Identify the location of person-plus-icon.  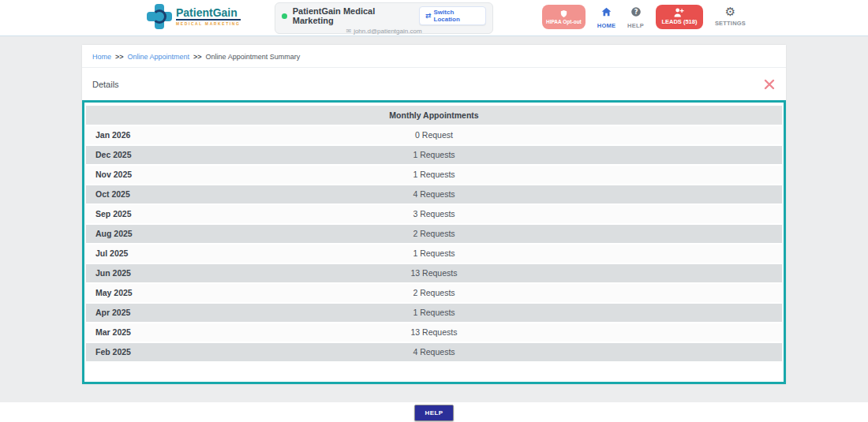
(679, 13).